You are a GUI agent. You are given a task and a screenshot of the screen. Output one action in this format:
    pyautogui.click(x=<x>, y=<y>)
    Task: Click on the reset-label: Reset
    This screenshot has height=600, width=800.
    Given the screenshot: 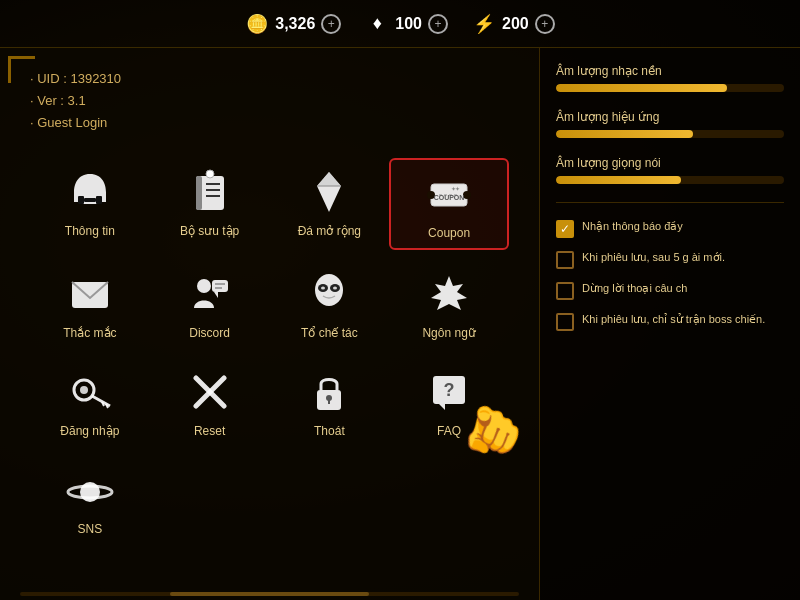 What is the action you would take?
    pyautogui.click(x=210, y=431)
    